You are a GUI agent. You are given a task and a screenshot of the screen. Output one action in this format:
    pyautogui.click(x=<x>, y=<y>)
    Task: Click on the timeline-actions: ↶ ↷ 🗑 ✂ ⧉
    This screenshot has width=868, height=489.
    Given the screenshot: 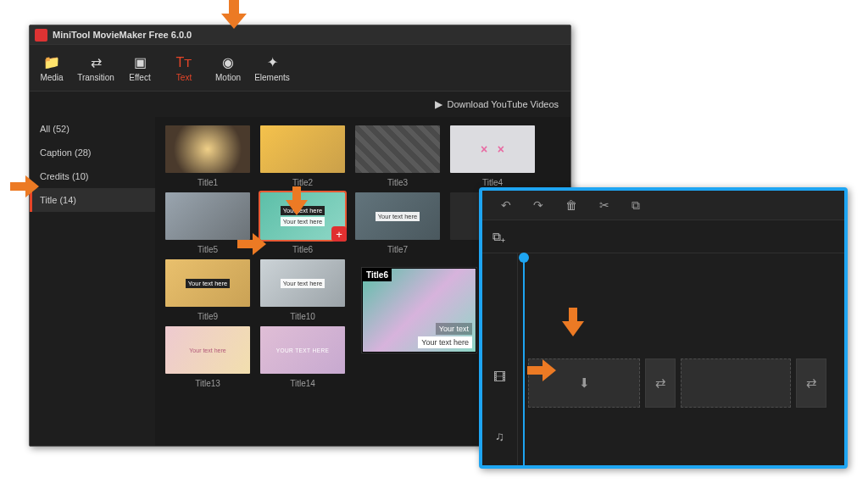 What is the action you would take?
    pyautogui.click(x=663, y=205)
    